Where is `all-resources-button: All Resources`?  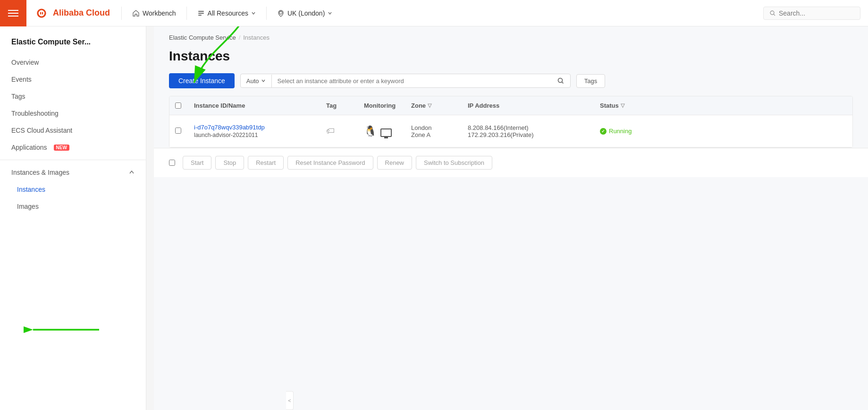
all-resources-button: All Resources is located at coordinates (227, 13).